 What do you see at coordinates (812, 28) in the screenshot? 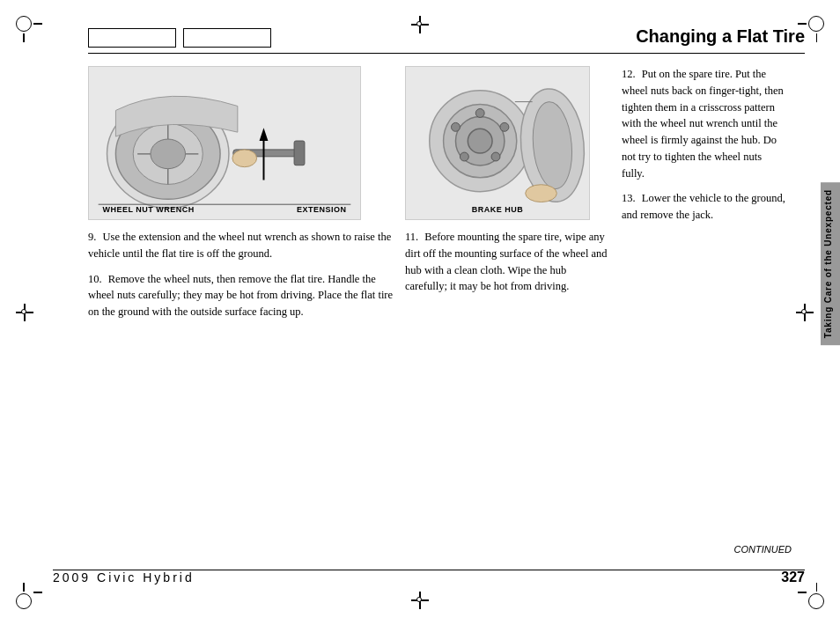
I see `corner-mark-top-right` at bounding box center [812, 28].